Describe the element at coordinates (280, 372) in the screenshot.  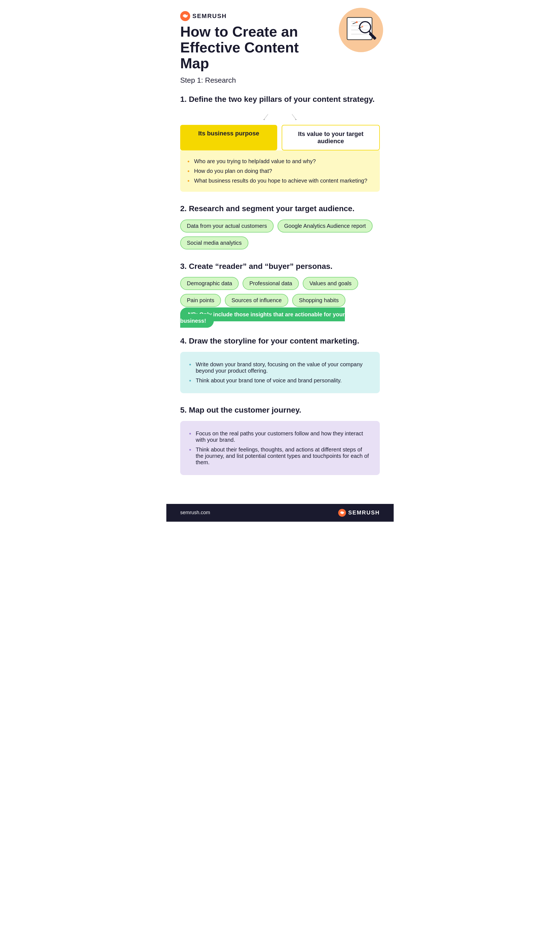
I see `section-4-bullets: Write down your brand story, focusing on…` at that location.